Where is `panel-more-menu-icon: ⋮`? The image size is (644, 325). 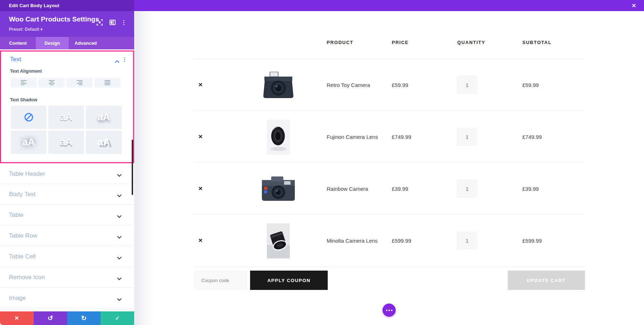
panel-more-menu-icon: ⋮ is located at coordinates (124, 22).